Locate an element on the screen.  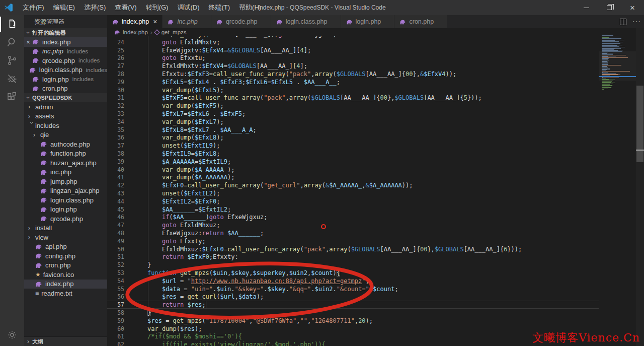
maximize-button is located at coordinates (609, 8).